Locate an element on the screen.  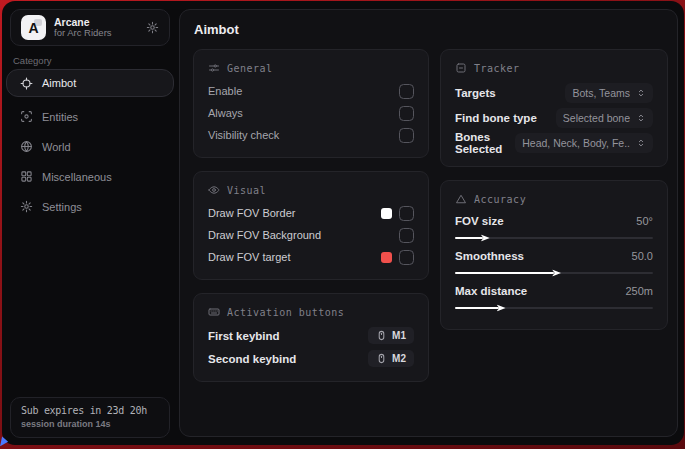
accuracy-card: Accuracy FOV size 50° is located at coordinates (554, 255).